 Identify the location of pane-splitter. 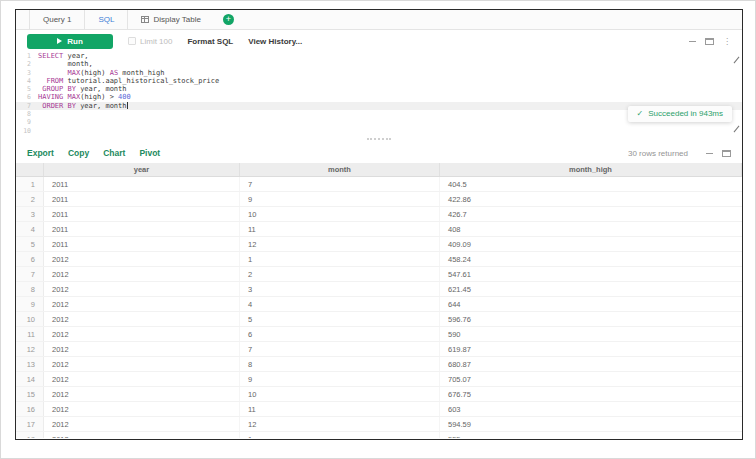
(379, 139).